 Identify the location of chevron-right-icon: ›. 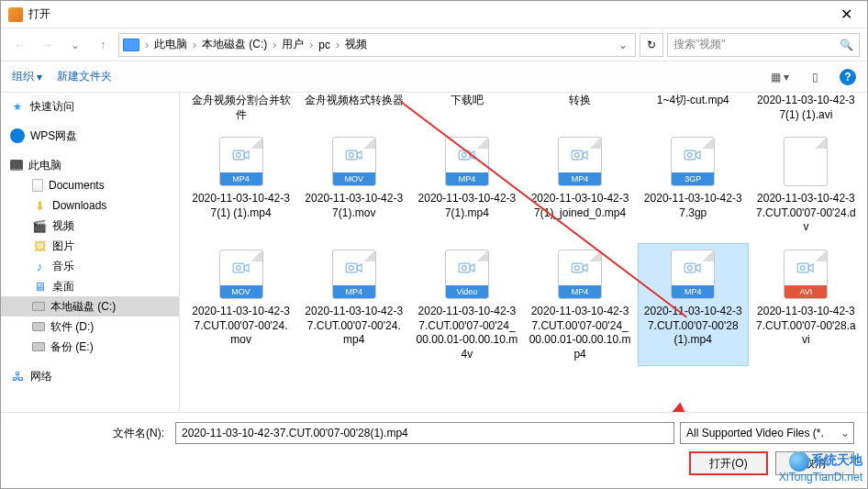
(338, 45).